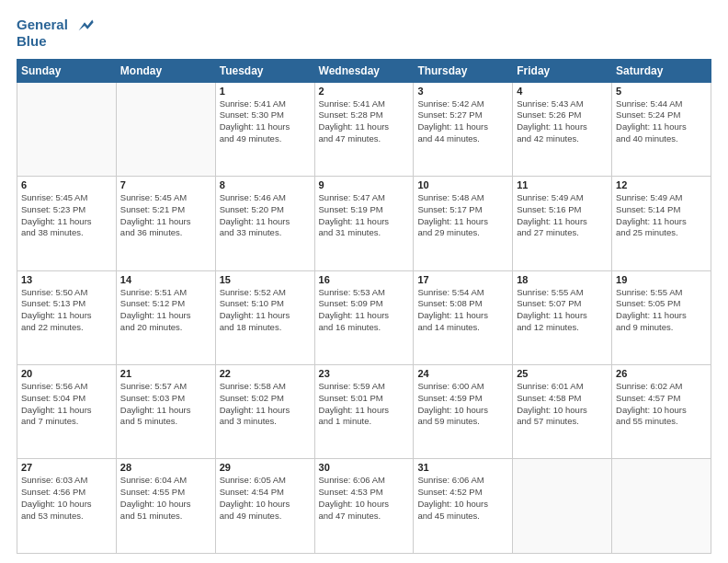  What do you see at coordinates (364, 467) in the screenshot?
I see `day-number: 30` at bounding box center [364, 467].